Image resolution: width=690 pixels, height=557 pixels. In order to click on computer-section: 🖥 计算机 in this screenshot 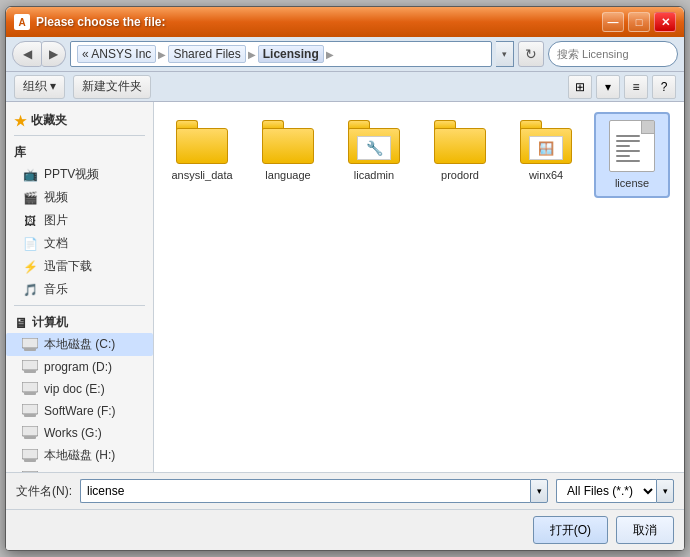, I will do `click(80, 322)`.